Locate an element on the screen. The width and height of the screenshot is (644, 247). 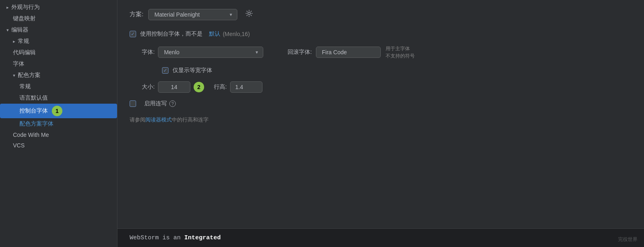
badge-1: 1 is located at coordinates (57, 111).